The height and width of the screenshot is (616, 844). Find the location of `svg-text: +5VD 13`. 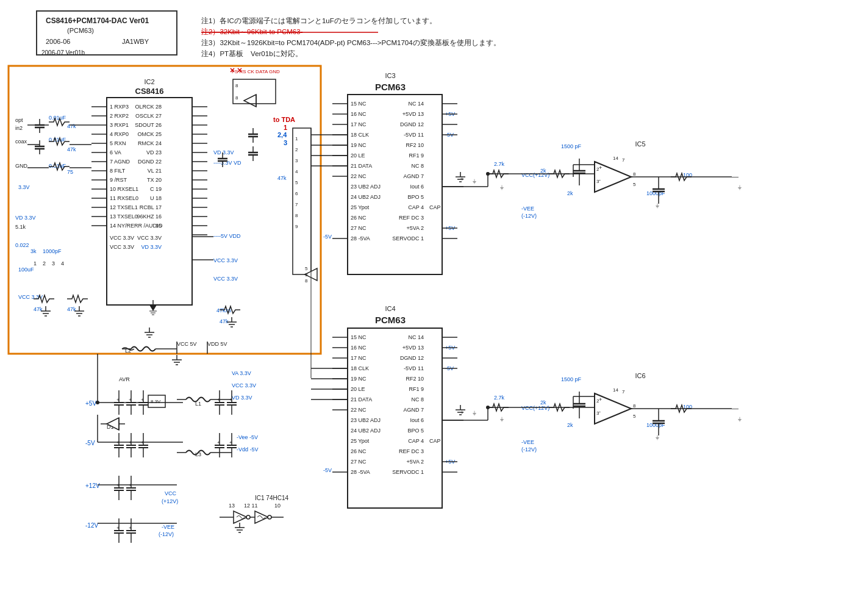

svg-text: +5VD 13 is located at coordinates (413, 348).